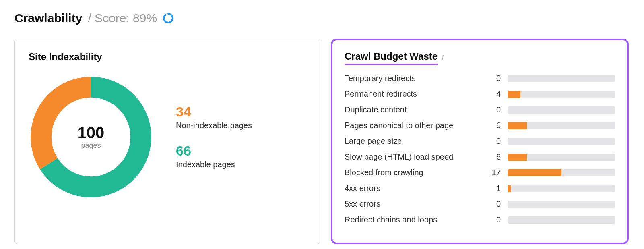  What do you see at coordinates (480, 189) in the screenshot?
I see `budget-row: 4xx errors1` at bounding box center [480, 189].